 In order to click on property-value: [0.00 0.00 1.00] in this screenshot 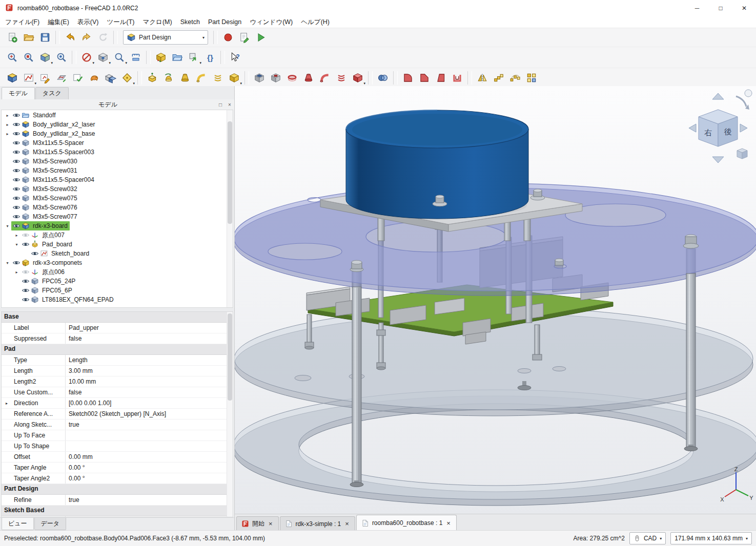, I will do `click(149, 403)`.